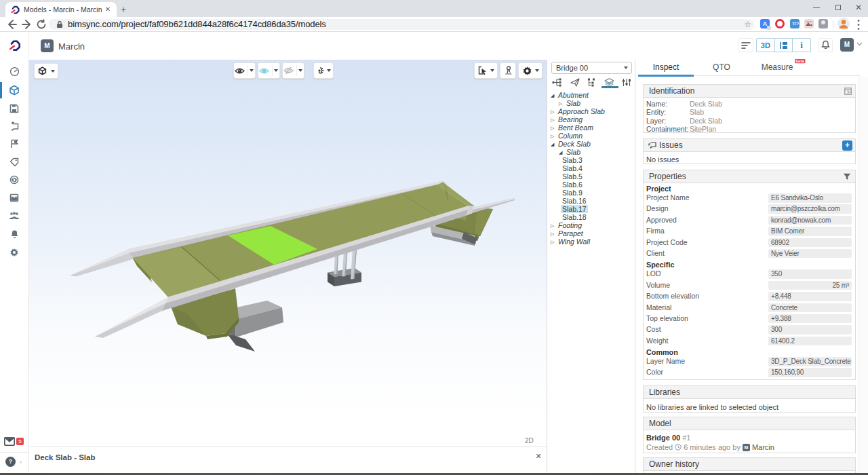 Image resolution: width=868 pixels, height=475 pixels. Describe the element at coordinates (574, 217) in the screenshot. I see `tree-item-label: Slab.18` at that location.